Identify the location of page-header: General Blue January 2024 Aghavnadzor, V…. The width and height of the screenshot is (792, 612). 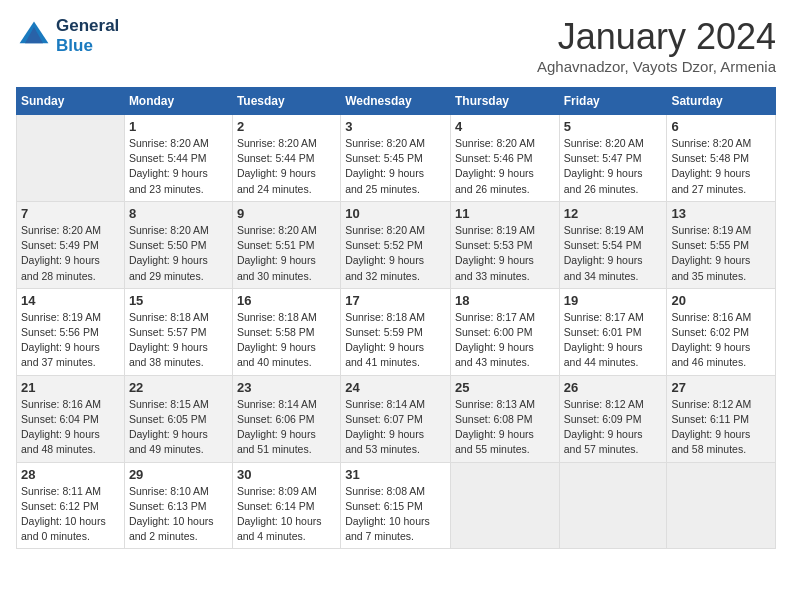
(396, 46).